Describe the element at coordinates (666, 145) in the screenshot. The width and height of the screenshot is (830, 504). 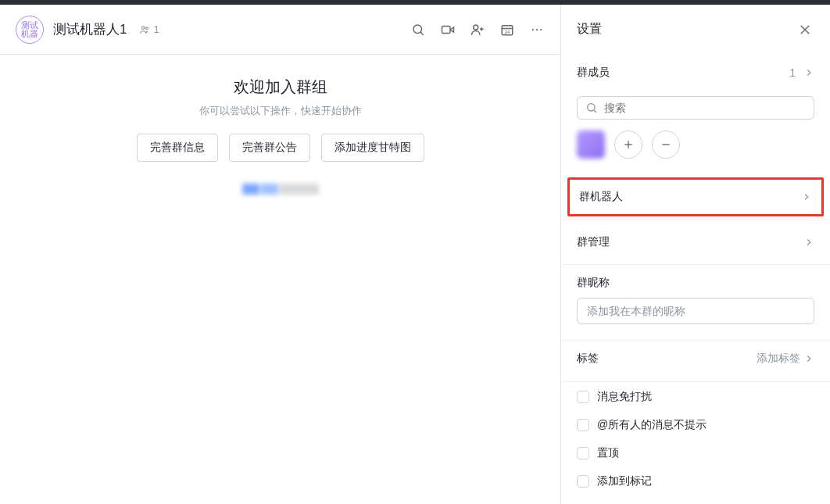
I see `minus-icon` at that location.